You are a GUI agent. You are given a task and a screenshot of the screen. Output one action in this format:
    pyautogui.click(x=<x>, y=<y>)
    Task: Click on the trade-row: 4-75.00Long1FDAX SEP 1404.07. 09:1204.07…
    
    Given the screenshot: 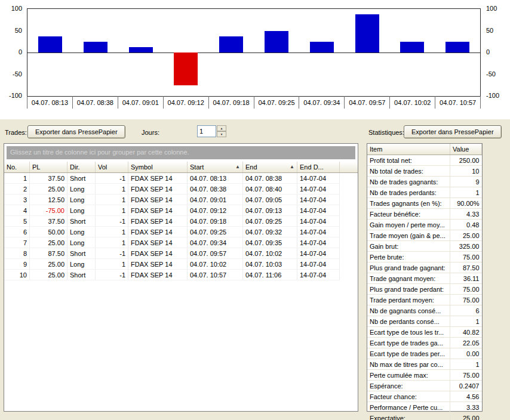 What is the action you would take?
    pyautogui.click(x=181, y=211)
    